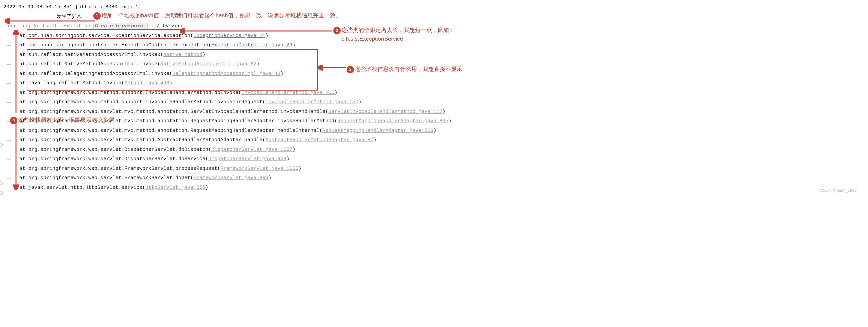  Describe the element at coordinates (252, 150) in the screenshot. I see `source-link: DispatcherServlet.java:1067` at that location.